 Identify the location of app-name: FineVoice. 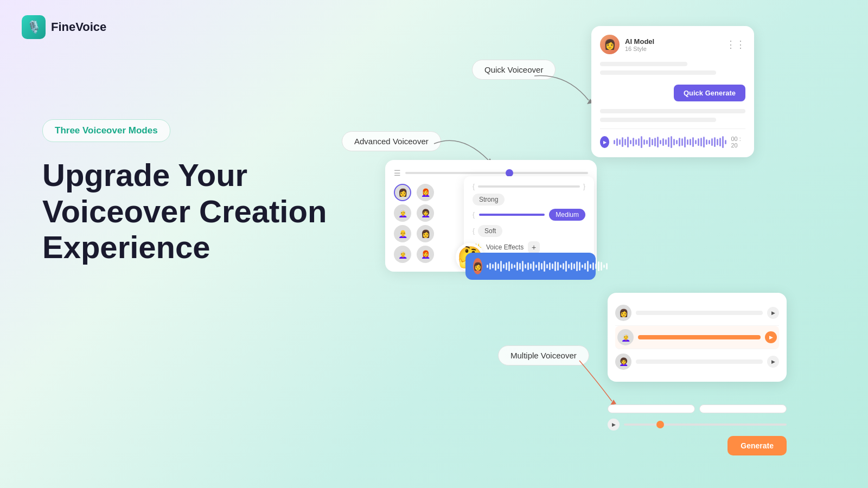
(79, 27).